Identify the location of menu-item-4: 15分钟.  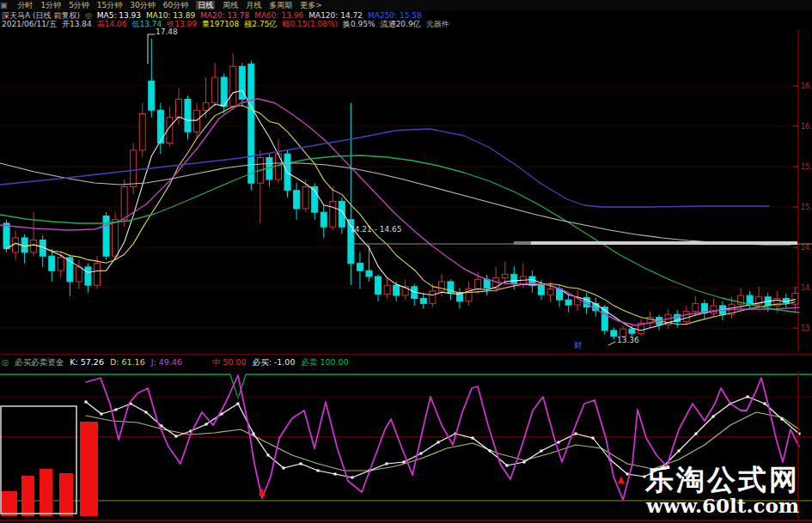
(110, 5).